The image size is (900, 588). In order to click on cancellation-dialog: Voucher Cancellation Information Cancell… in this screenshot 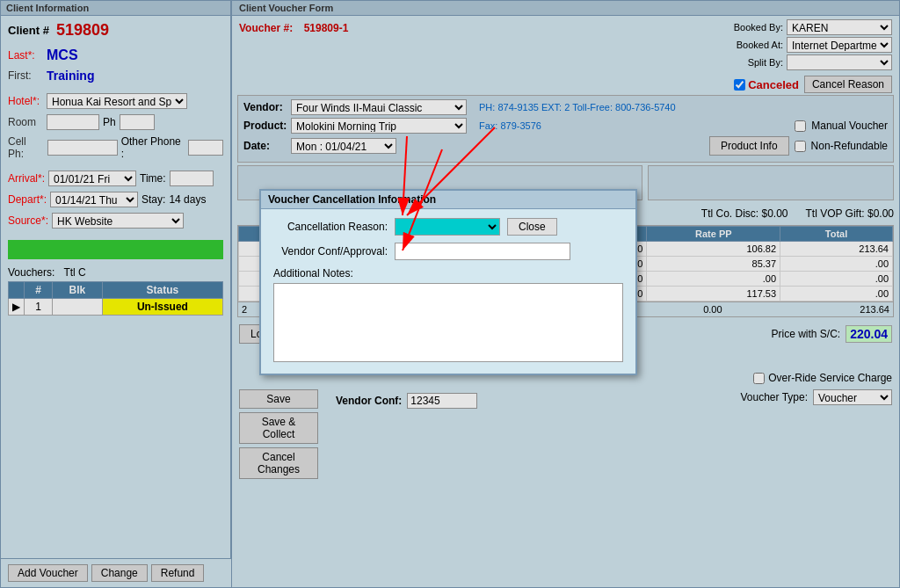, I will do `click(448, 282)`.